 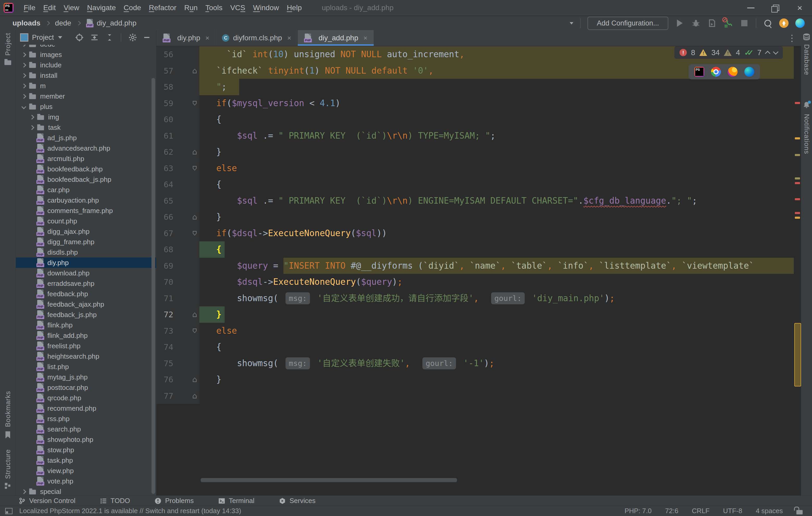 I want to click on code-line-76: 76⌂}, so click(x=475, y=380).